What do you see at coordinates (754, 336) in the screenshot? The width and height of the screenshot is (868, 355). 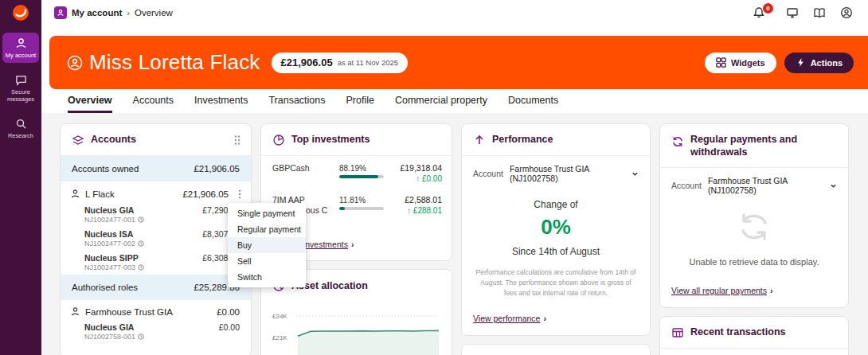 I see `recent-transactions-card: Recent transactions Account Farmhouse Tr…` at bounding box center [754, 336].